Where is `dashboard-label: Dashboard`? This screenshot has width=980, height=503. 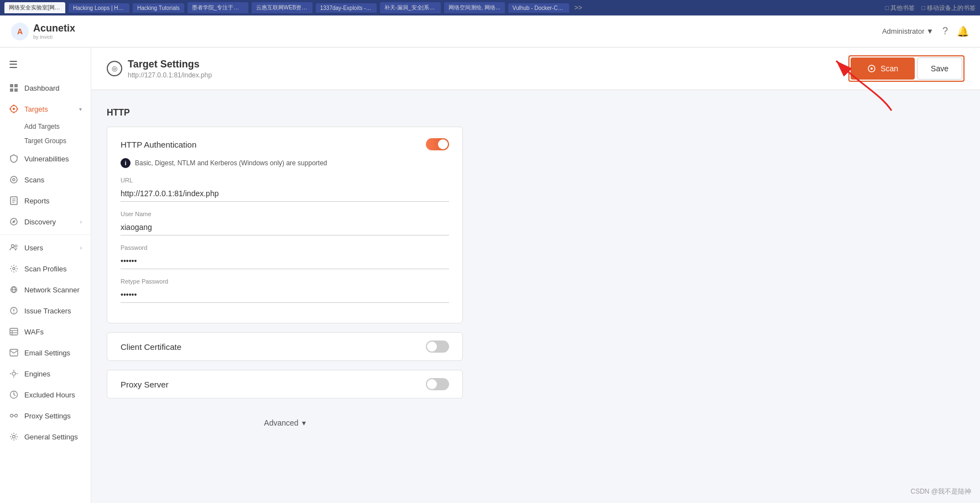
dashboard-label: Dashboard is located at coordinates (42, 88).